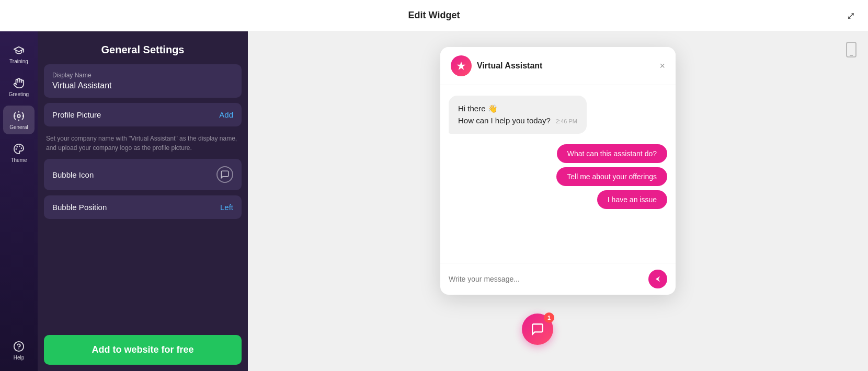  I want to click on help-icon, so click(19, 346).